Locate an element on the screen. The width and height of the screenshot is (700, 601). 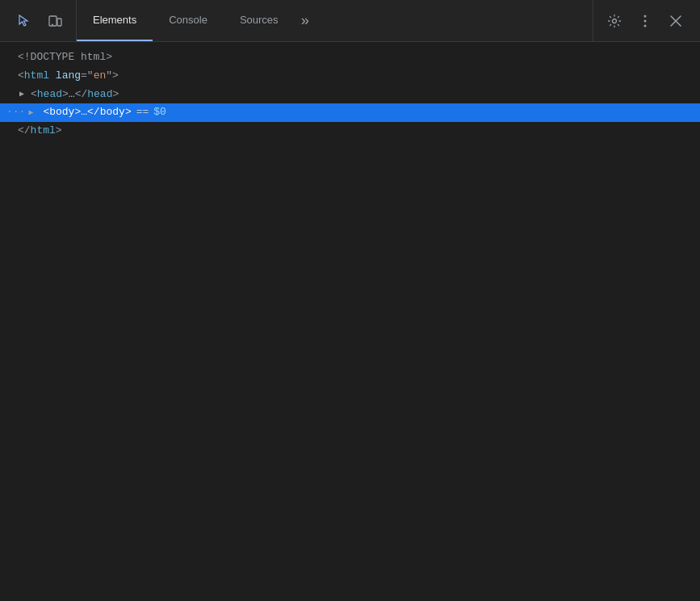
dom-line-doctype: <!DOCTYPE html> is located at coordinates (350, 58).